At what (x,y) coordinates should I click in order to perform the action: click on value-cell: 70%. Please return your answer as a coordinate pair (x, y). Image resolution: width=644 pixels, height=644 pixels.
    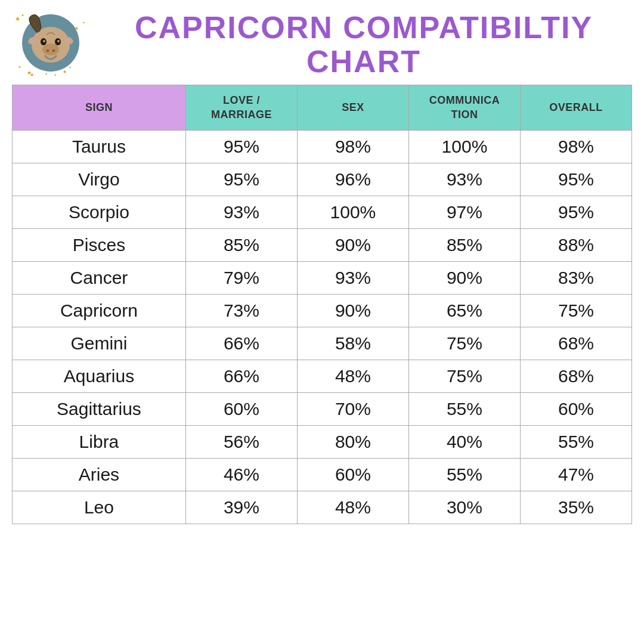
    Looking at the image, I should click on (353, 409).